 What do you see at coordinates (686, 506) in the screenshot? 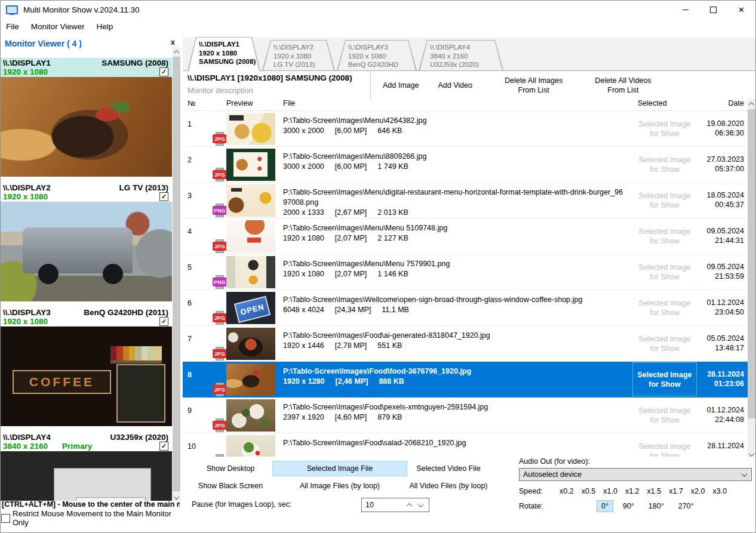
I see `rotate-option: 270°` at bounding box center [686, 506].